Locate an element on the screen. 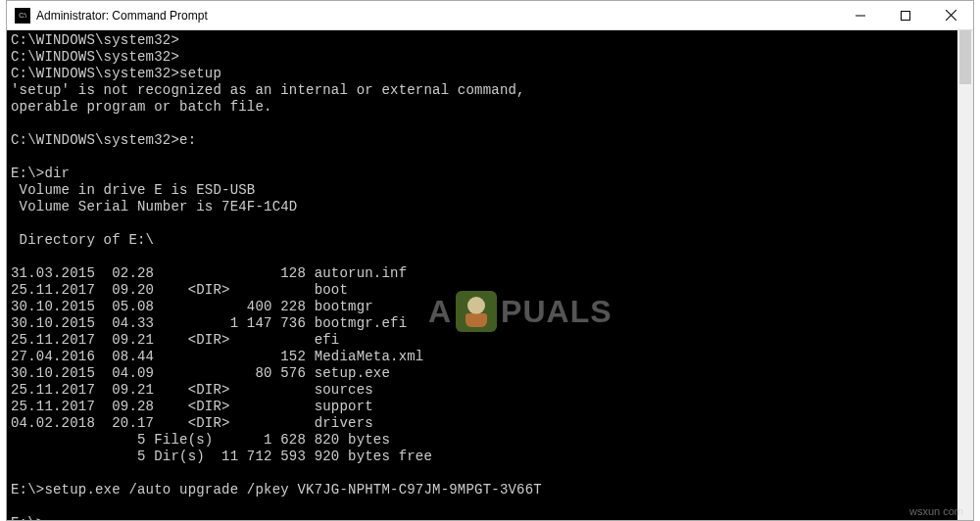 This screenshot has width=980, height=521. terminal-line: E:\>dir is located at coordinates (490, 174).